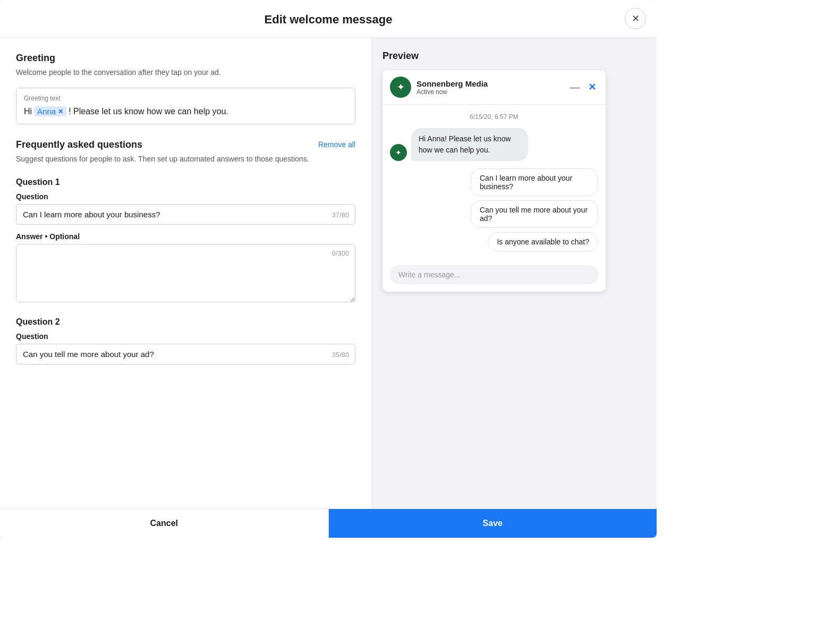 This screenshot has height=644, width=816. What do you see at coordinates (186, 215) in the screenshot?
I see `question-1-input` at bounding box center [186, 215].